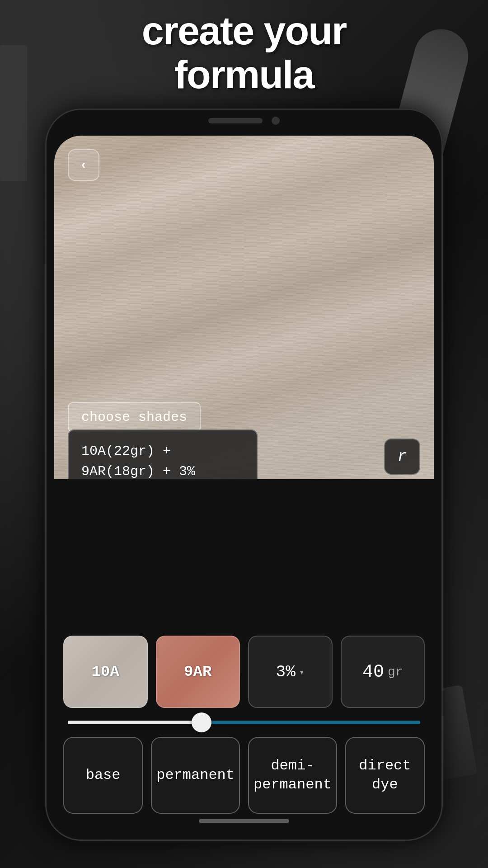 Image resolution: width=488 pixels, height=868 pixels. Describe the element at coordinates (163, 460) in the screenshot. I see `formula-text: 10A(22gr) + 9AR(18gr) + 3%(40gr)` at that location.